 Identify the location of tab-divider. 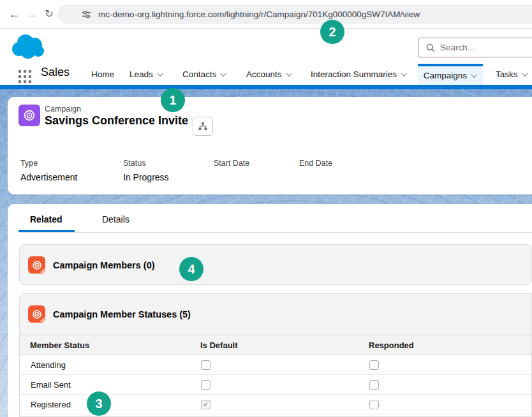
(276, 232).